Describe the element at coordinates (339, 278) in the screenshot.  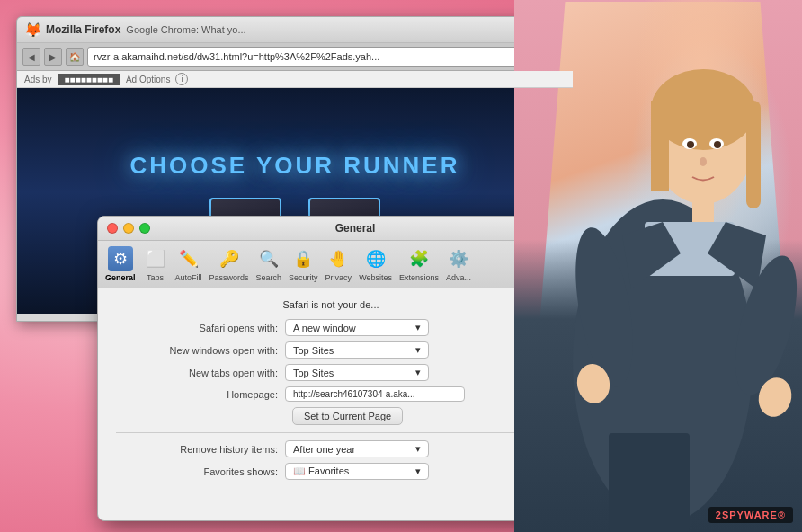
I see `privacy-label: Privacy` at that location.